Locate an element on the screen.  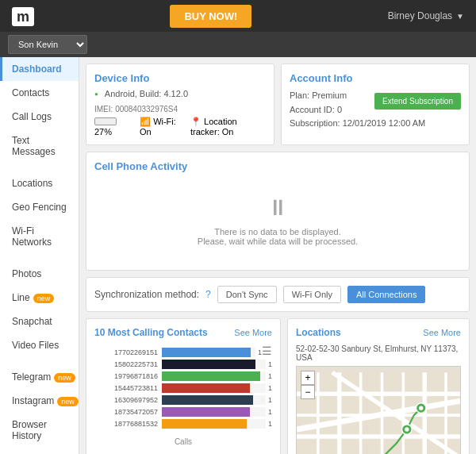
sidebar-item-line: Linenew is located at coordinates (40, 298).